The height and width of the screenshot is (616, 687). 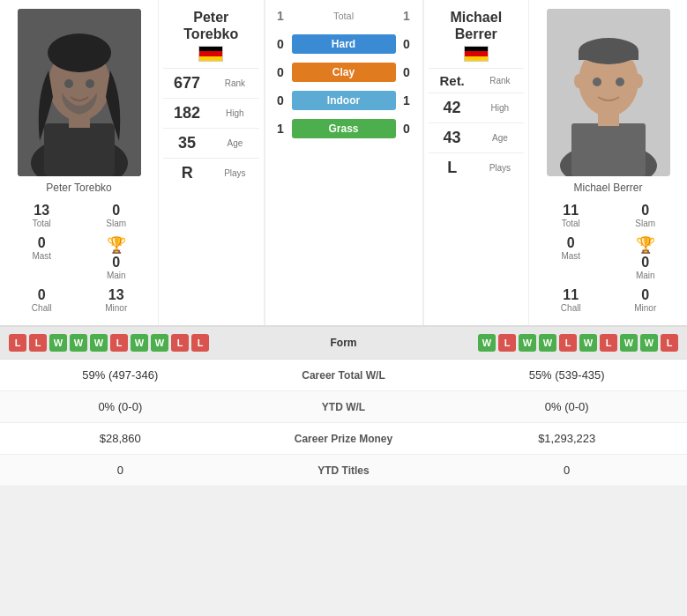 What do you see at coordinates (407, 44) in the screenshot?
I see `hard-right: 0` at bounding box center [407, 44].